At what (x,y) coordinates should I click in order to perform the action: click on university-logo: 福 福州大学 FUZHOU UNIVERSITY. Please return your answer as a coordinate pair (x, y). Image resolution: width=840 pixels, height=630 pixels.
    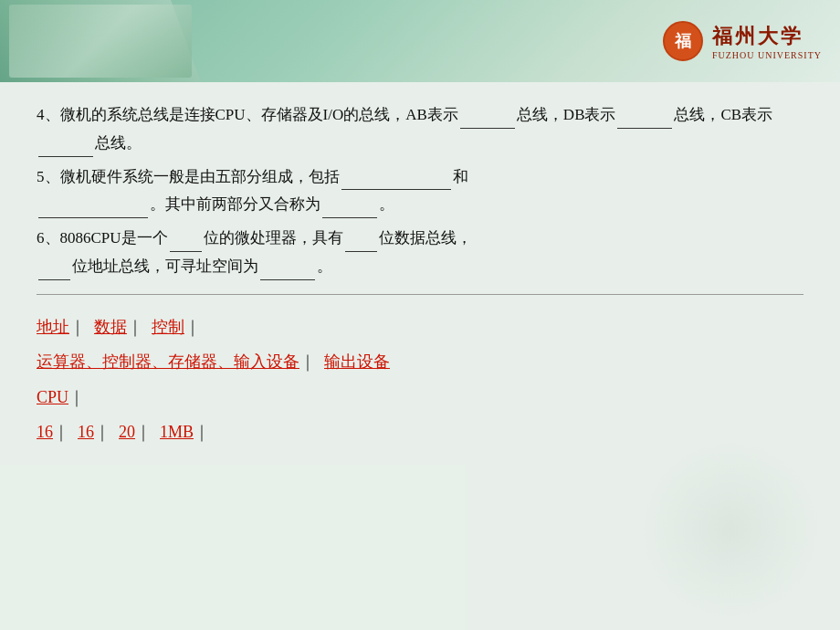
    Looking at the image, I should click on (742, 41).